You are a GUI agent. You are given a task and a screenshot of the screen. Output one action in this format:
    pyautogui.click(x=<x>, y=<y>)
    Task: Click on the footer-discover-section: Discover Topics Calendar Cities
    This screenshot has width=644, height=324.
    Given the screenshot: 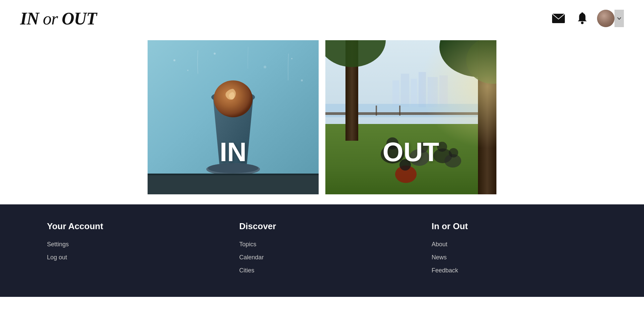 What is the action you would take?
    pyautogui.click(x=322, y=251)
    